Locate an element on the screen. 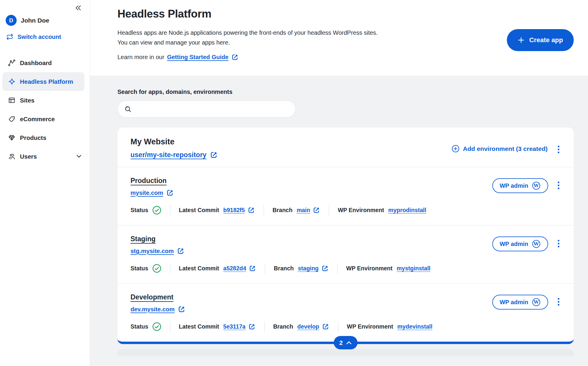  branch-link: main is located at coordinates (309, 210).